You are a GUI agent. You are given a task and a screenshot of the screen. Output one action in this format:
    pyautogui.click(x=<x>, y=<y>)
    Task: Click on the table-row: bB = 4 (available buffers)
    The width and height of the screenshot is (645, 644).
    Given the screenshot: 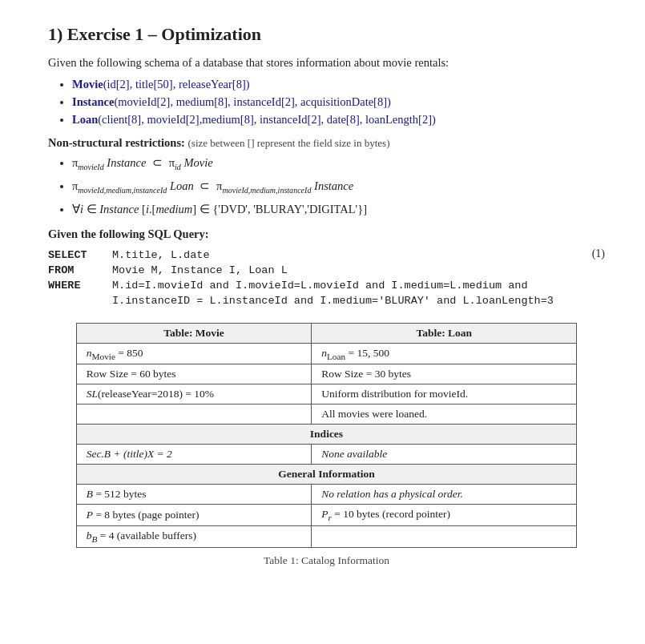 What is the action you would take?
    pyautogui.click(x=327, y=537)
    